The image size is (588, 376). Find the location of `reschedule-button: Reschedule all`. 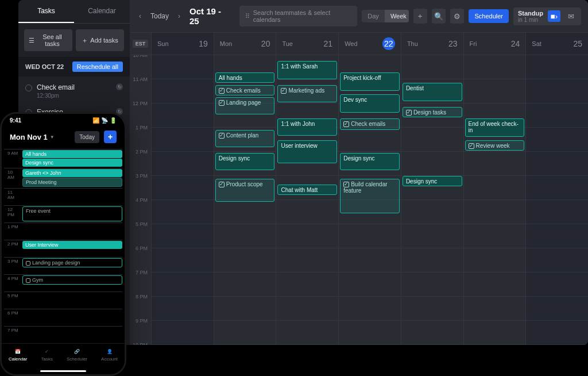

reschedule-button: Reschedule all is located at coordinates (98, 67).